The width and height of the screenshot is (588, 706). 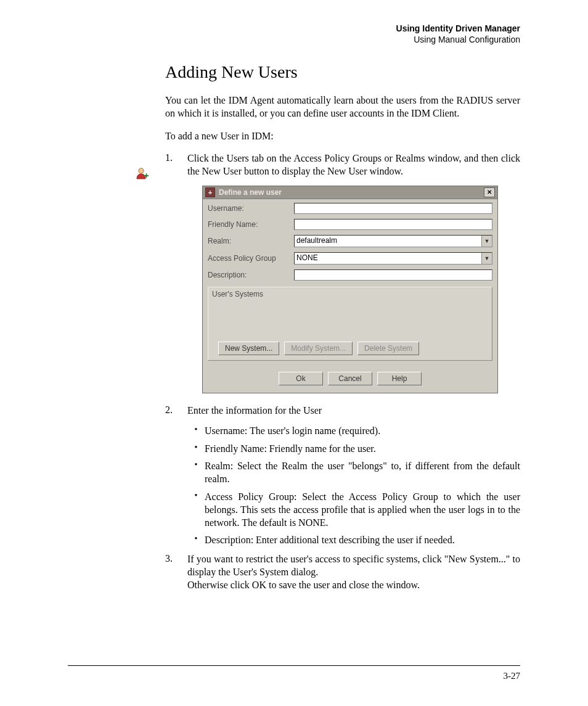 I want to click on intro-paragraph: You can let the IDM Agent automatically …, so click(x=343, y=107).